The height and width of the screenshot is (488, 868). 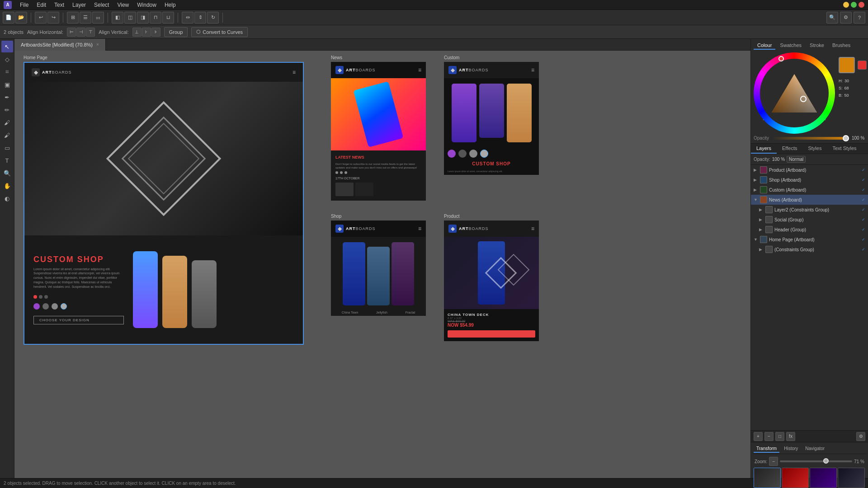 What do you see at coordinates (71, 32) in the screenshot?
I see `align-h-left-btn: ⊢` at bounding box center [71, 32].